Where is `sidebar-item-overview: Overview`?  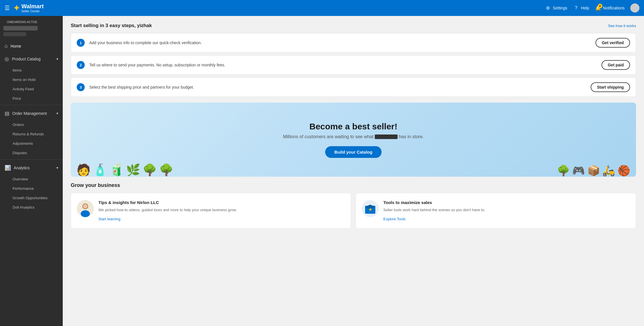
sidebar-item-overview: Overview is located at coordinates (31, 179).